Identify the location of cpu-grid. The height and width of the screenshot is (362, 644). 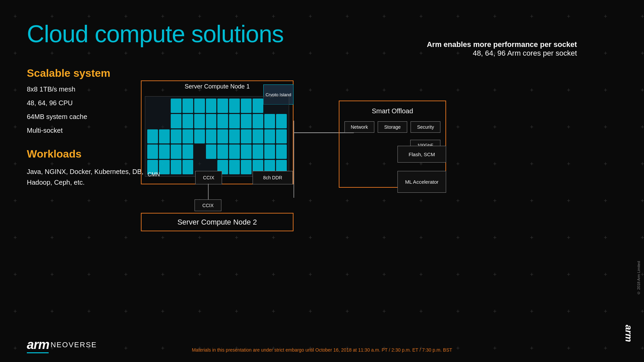
(217, 136).